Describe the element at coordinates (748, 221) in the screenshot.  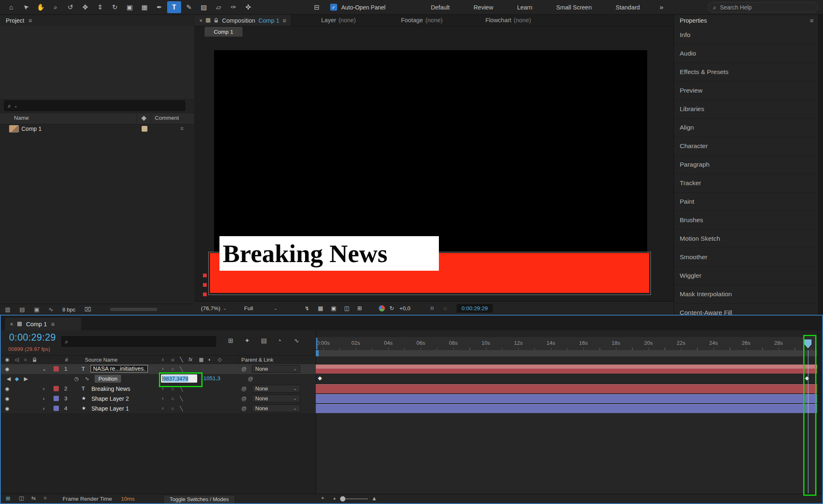
I see `properties-item-brushes: Brushes` at that location.